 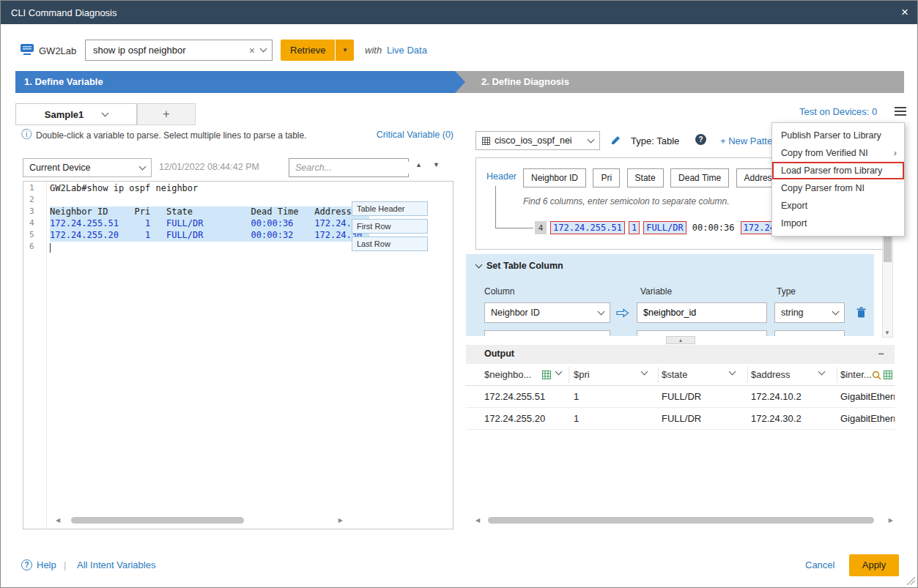 What do you see at coordinates (674, 375) in the screenshot?
I see `output-col-state: $state` at bounding box center [674, 375].